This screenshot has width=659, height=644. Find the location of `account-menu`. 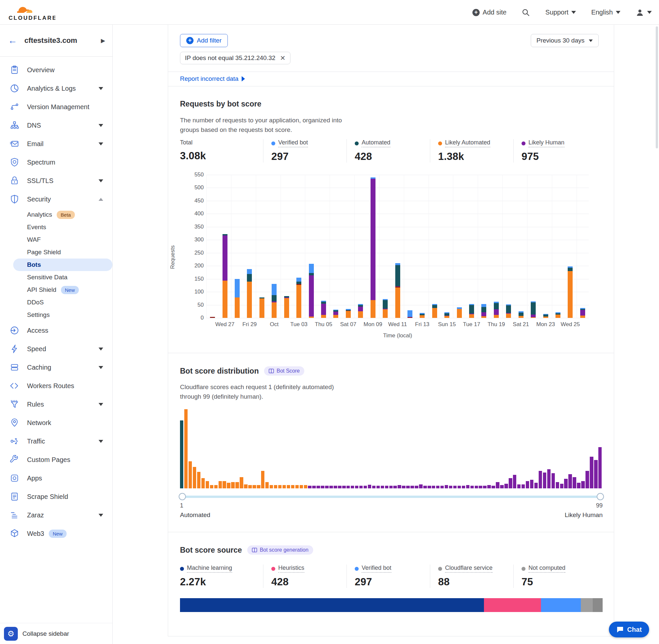

account-menu is located at coordinates (644, 13).